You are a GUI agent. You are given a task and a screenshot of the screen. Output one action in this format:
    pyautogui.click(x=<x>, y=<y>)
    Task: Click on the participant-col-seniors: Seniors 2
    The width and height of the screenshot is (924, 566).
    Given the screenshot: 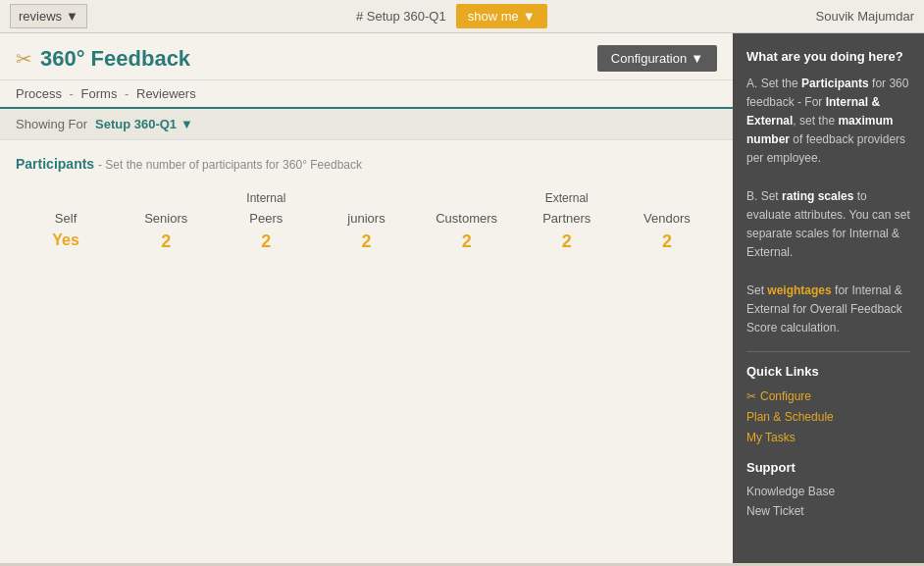 What is the action you would take?
    pyautogui.click(x=166, y=222)
    